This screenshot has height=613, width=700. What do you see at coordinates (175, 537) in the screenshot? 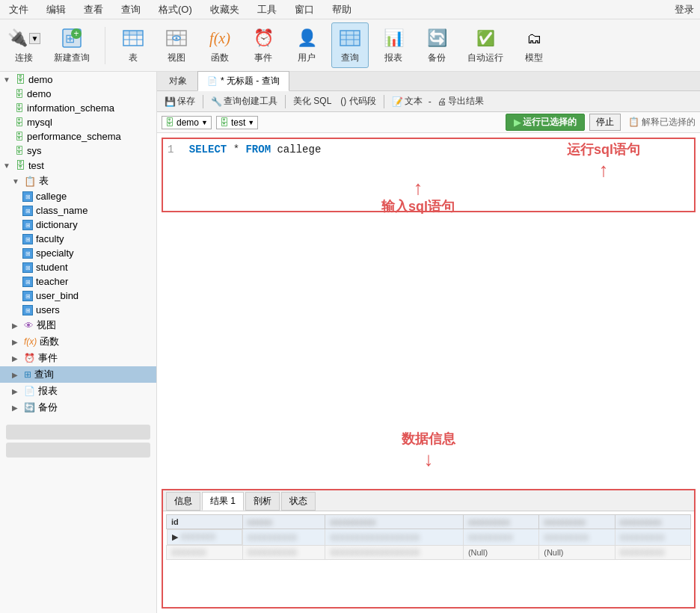
I see `row-arrow: ▶` at bounding box center [175, 537].